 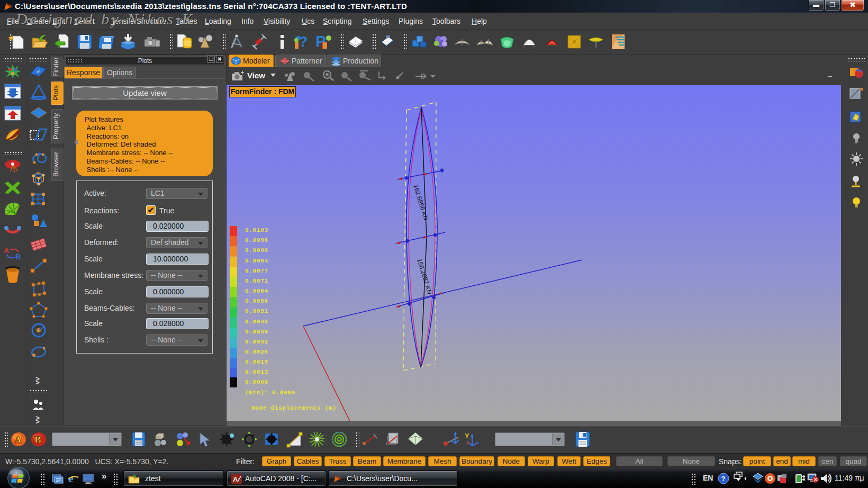 What do you see at coordinates (257, 240) in the screenshot?
I see `svg-text: 0.0096` at bounding box center [257, 240].